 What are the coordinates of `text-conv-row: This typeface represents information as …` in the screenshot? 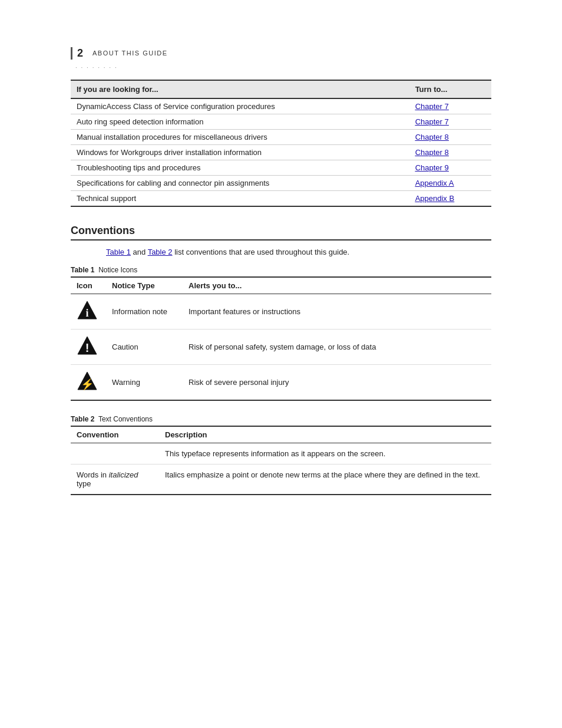 It's located at (281, 454).